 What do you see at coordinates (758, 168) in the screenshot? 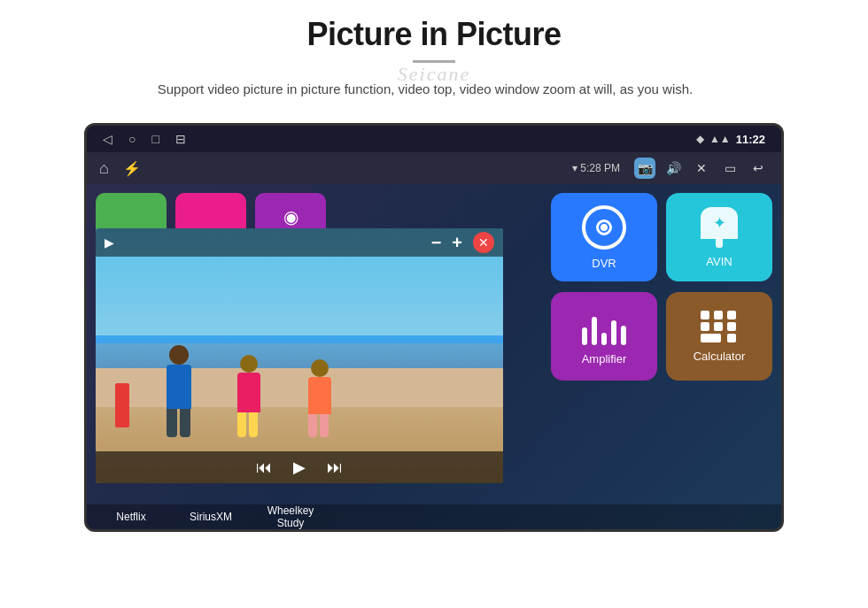
I see `back-icon: ↩` at bounding box center [758, 168].